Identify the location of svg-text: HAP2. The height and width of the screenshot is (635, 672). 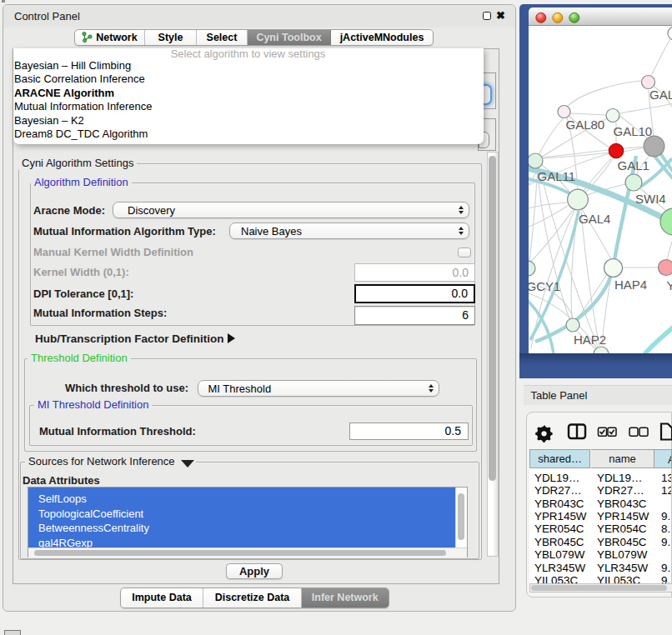
(590, 340).